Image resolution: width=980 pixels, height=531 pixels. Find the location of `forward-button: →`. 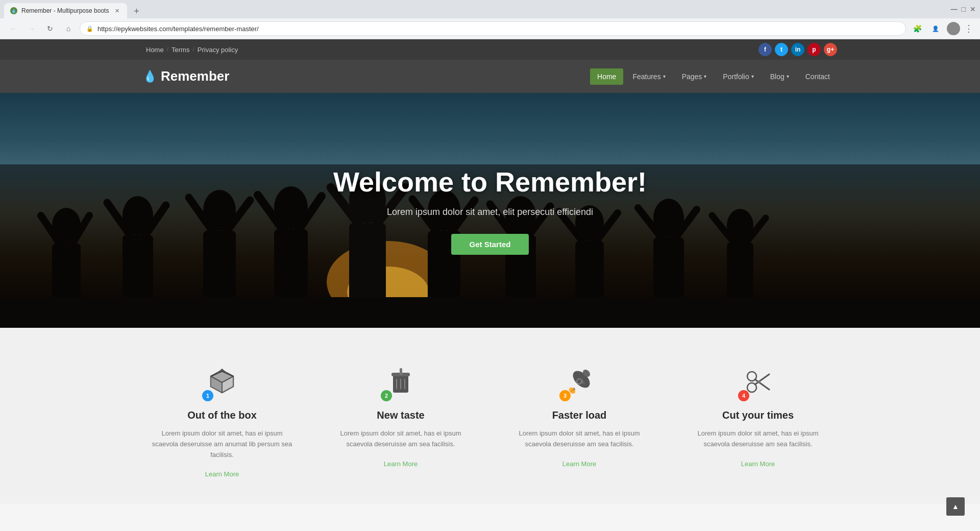

forward-button: → is located at coordinates (32, 29).